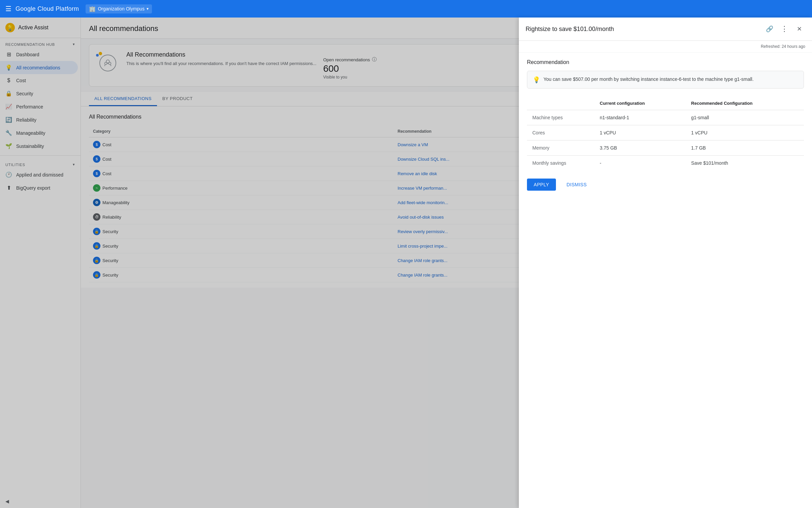  What do you see at coordinates (784, 29) in the screenshot?
I see `panel-more-button: ⋮` at bounding box center [784, 29].